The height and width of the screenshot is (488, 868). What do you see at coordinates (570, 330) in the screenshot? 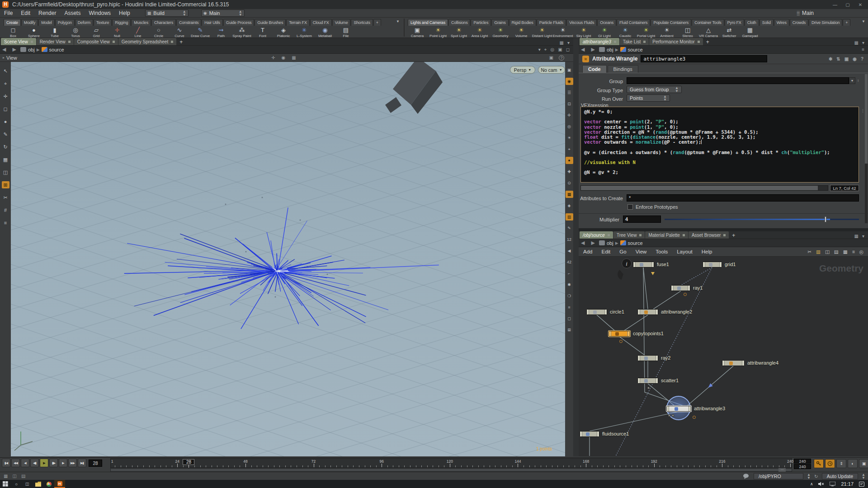
I see `display-option-icon-23: ⊞` at bounding box center [570, 330].